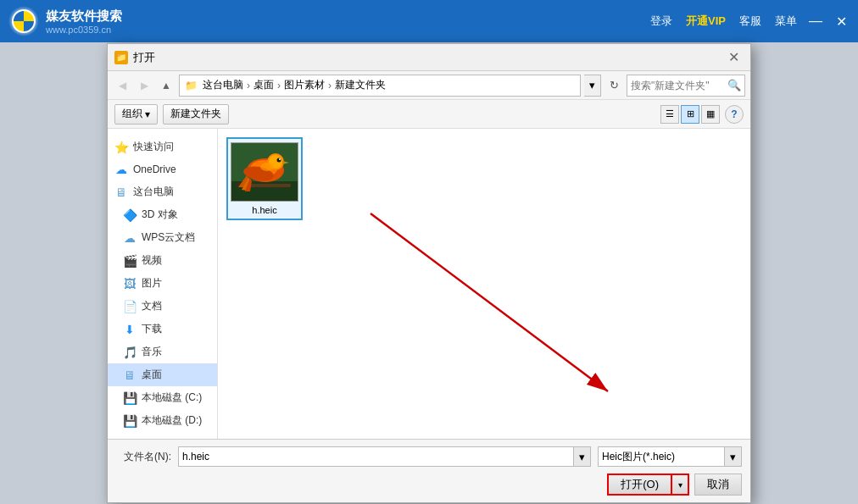 Image resolution: width=858 pixels, height=504 pixels. I want to click on dialog-close-button: ✕, so click(733, 58).